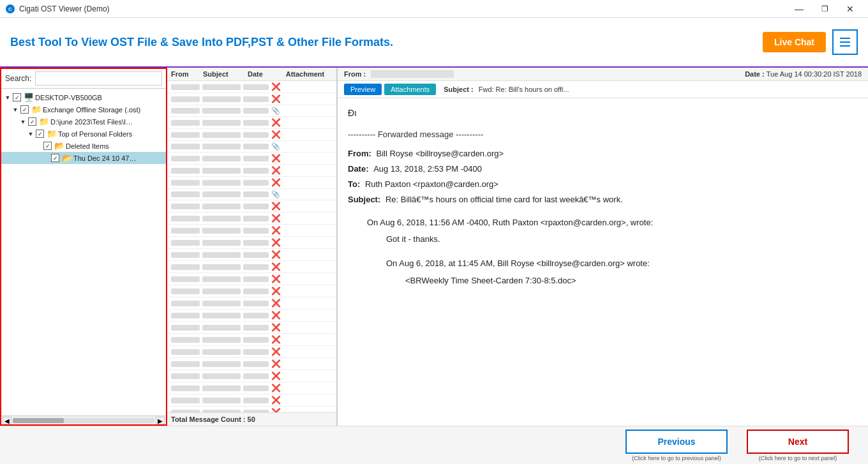 This screenshot has width=868, height=464. What do you see at coordinates (794, 42) in the screenshot?
I see `live-chat-button: Live Chat` at bounding box center [794, 42].